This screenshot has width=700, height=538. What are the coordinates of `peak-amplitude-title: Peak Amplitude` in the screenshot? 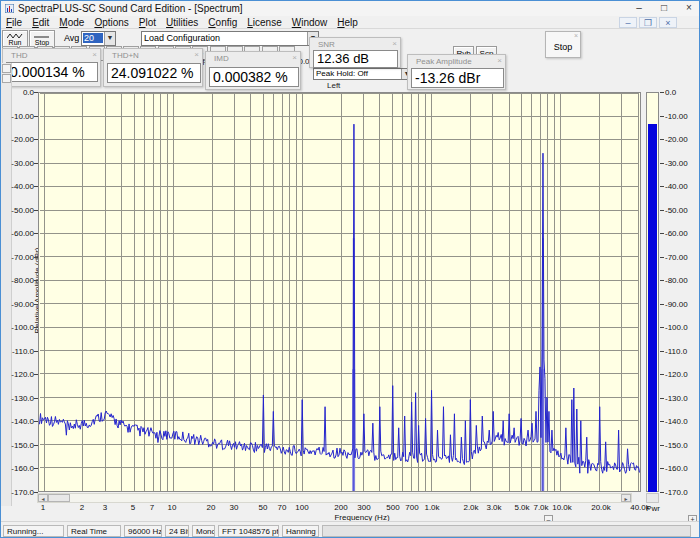 It's located at (444, 62).